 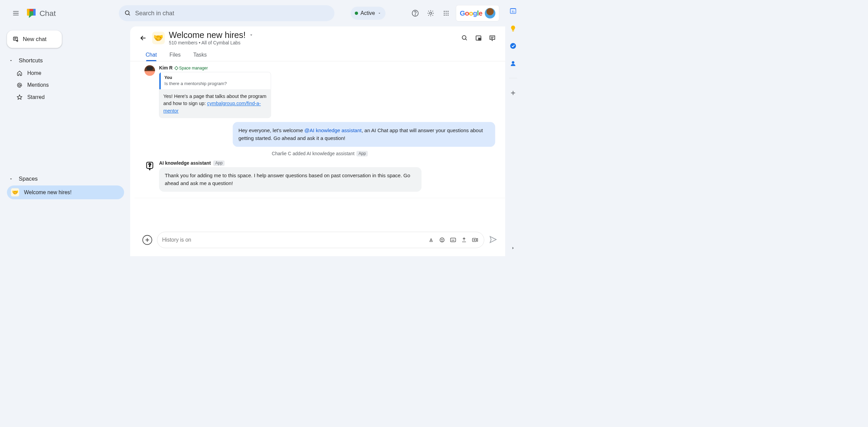 I want to click on search-icon, so click(x=127, y=13).